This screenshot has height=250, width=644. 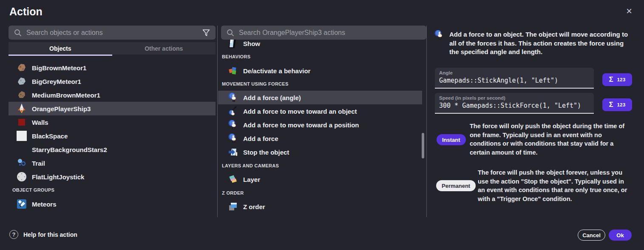 What do you see at coordinates (320, 207) in the screenshot?
I see `action-item-z-order: Z order` at bounding box center [320, 207].